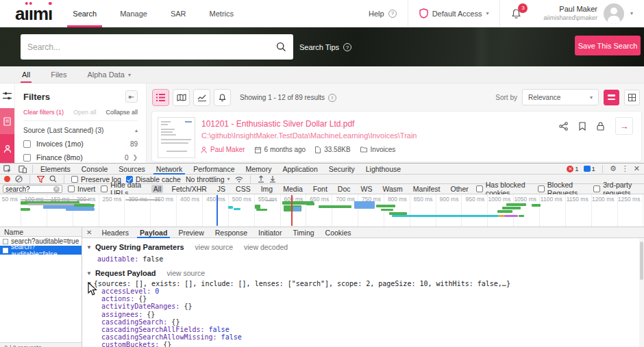  Describe the element at coordinates (95, 169) in the screenshot. I see `devtools-tab-console: Console` at that location.